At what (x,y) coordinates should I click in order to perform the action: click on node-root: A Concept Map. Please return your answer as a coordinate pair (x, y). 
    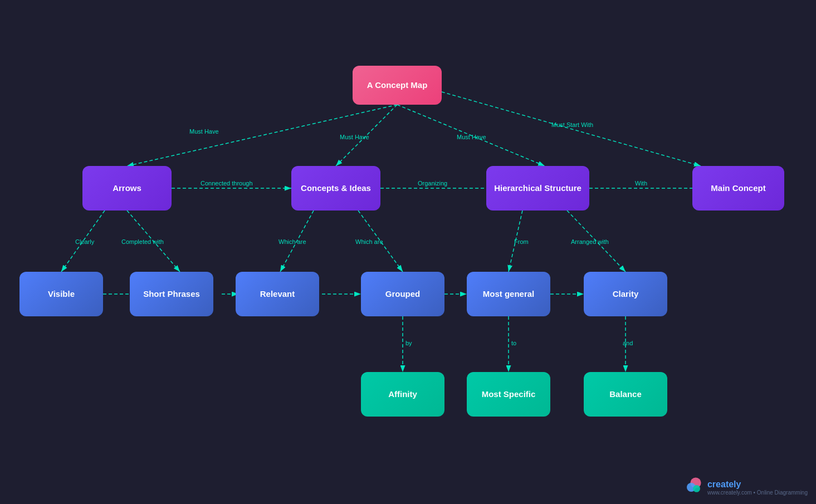
    Looking at the image, I should click on (397, 85).